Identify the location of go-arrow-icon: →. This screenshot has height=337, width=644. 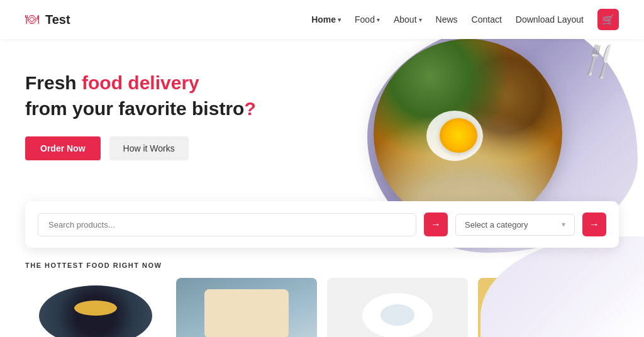
(594, 224).